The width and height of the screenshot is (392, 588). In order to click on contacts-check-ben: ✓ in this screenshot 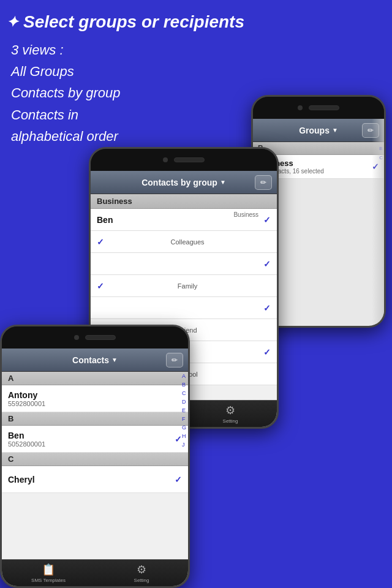, I will do `click(178, 439)`.